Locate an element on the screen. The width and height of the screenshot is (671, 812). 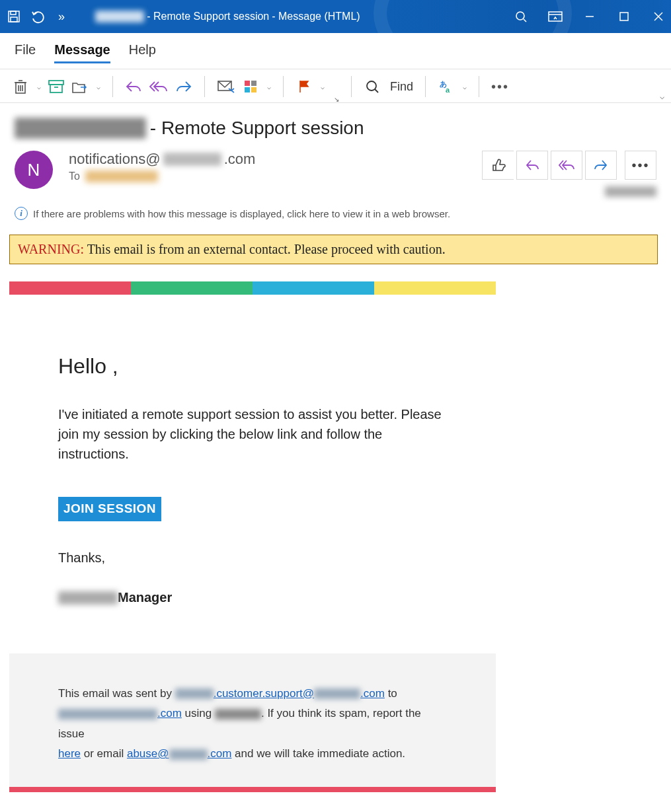
archive-icon is located at coordinates (56, 87).